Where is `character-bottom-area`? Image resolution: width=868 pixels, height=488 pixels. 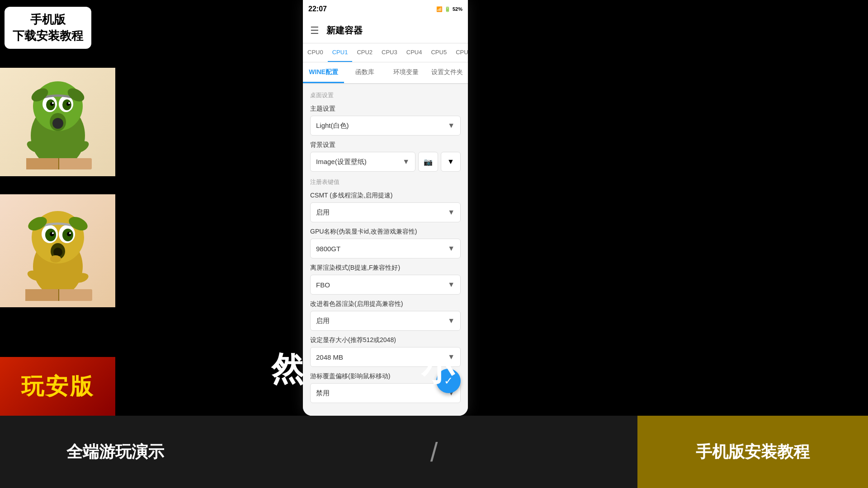
character-bottom-area is located at coordinates (58, 251).